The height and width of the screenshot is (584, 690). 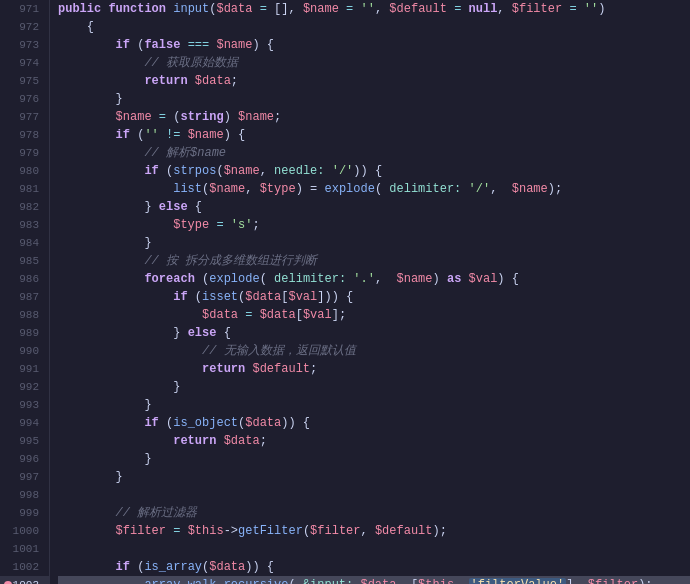 I want to click on line-numbers-list: 971 972 973 974 975 976 977 978 979 980 …, so click(x=24, y=292).